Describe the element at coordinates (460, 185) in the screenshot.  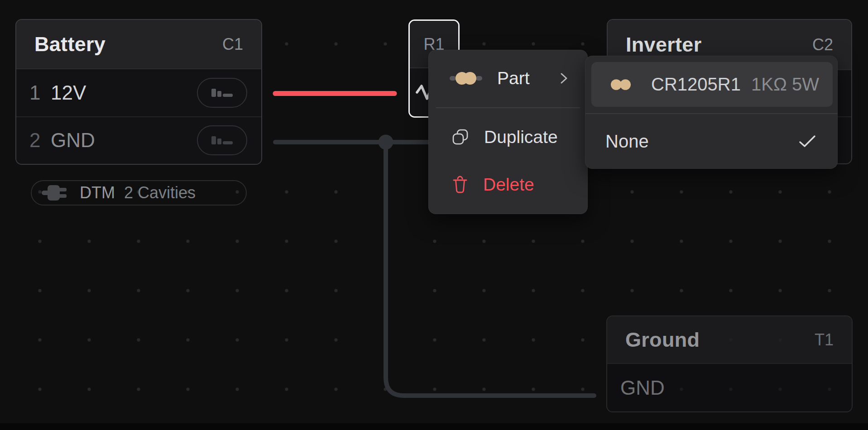
I see `trash-icon` at that location.